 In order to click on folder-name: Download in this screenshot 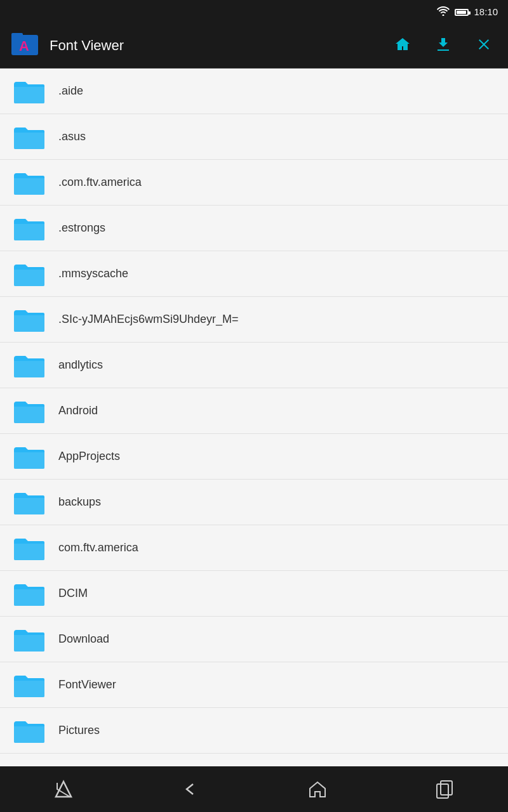, I will do `click(84, 639)`.